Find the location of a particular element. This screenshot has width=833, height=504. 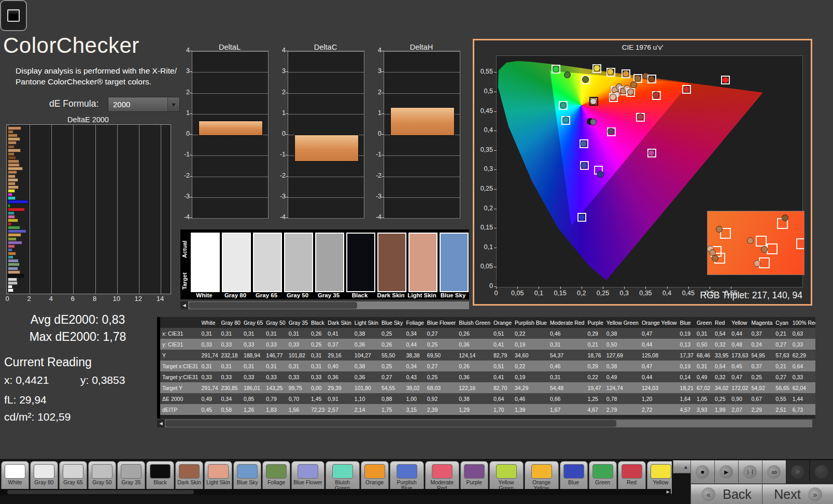

table-cell: 0,19 is located at coordinates (687, 366).